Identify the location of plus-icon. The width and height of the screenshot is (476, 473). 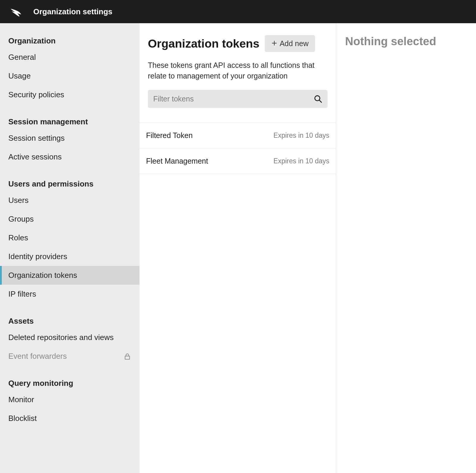
(274, 43).